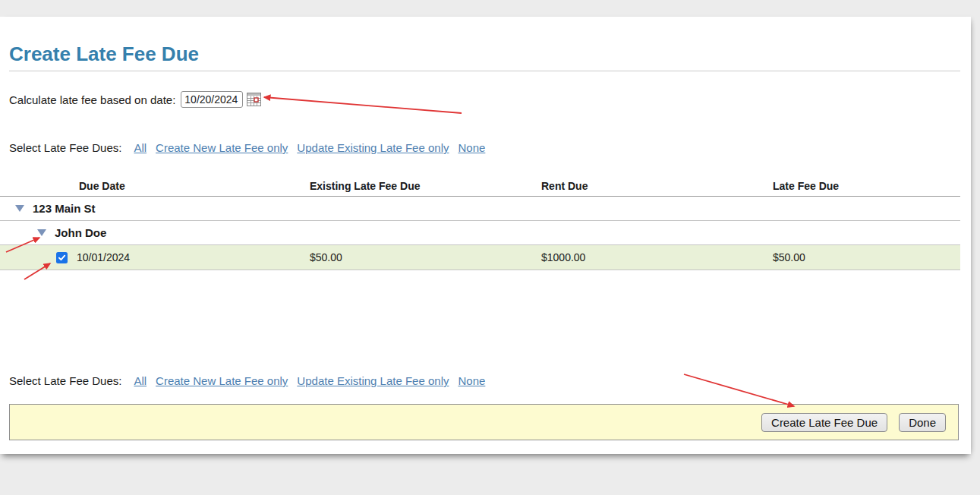 This screenshot has height=495, width=980. What do you see at coordinates (93, 100) in the screenshot?
I see `calc-date-label: Calculate late fee based on date:` at bounding box center [93, 100].